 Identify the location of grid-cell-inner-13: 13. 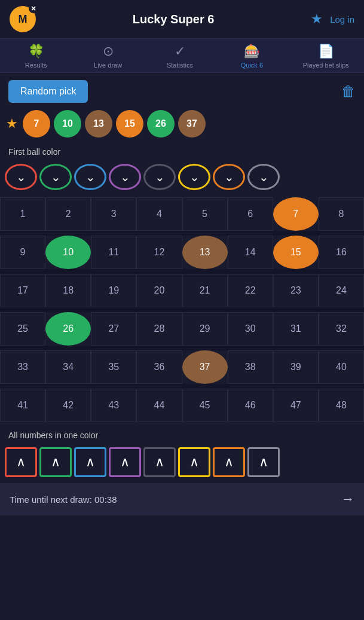
(205, 252).